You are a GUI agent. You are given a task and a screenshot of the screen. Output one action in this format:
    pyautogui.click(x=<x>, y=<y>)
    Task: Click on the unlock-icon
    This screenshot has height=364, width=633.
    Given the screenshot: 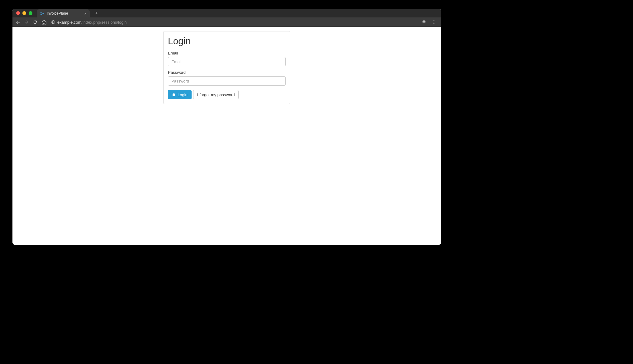 What is the action you would take?
    pyautogui.click(x=174, y=95)
    